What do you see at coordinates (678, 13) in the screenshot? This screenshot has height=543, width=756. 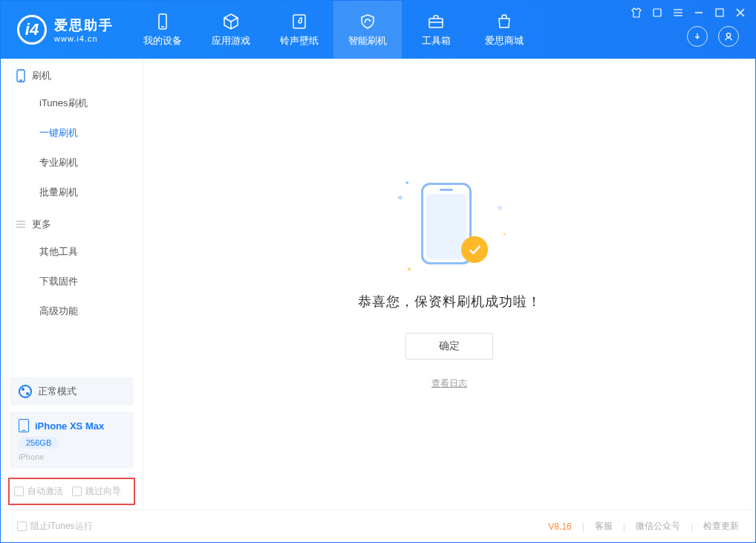 I see `menu-icon` at bounding box center [678, 13].